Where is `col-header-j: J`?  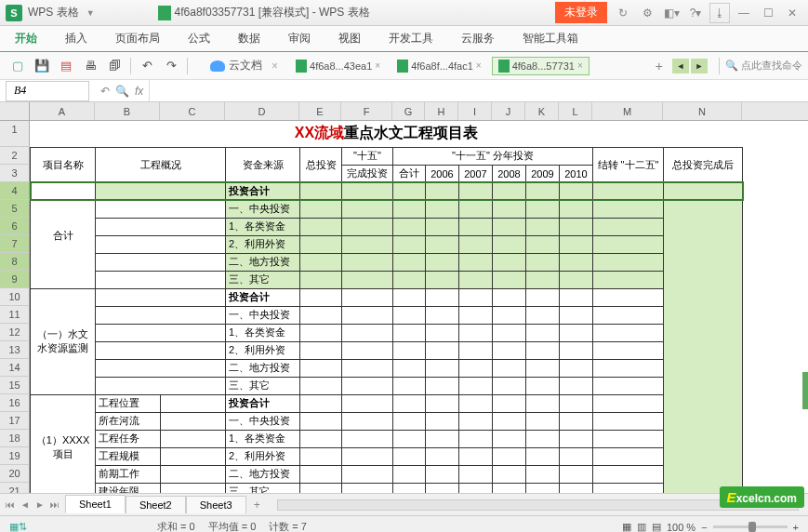
col-header-j: J is located at coordinates (509, 112).